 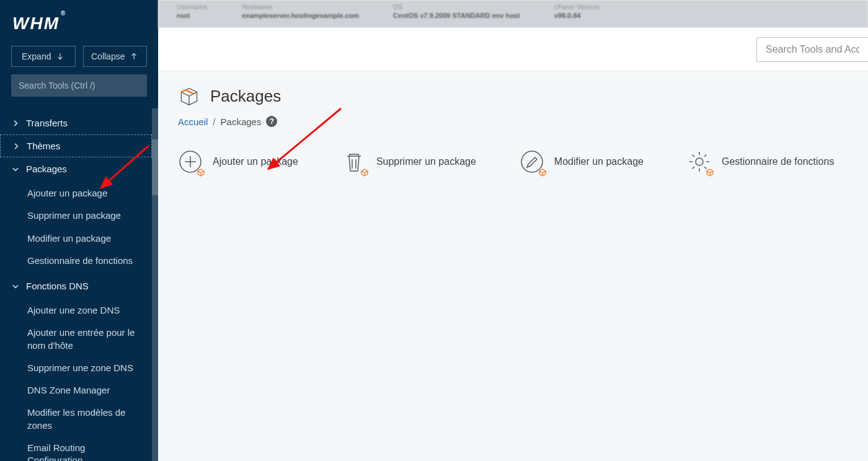 What do you see at coordinates (777, 162) in the screenshot?
I see `tile-label: Gestionnaire de fonctions` at bounding box center [777, 162].